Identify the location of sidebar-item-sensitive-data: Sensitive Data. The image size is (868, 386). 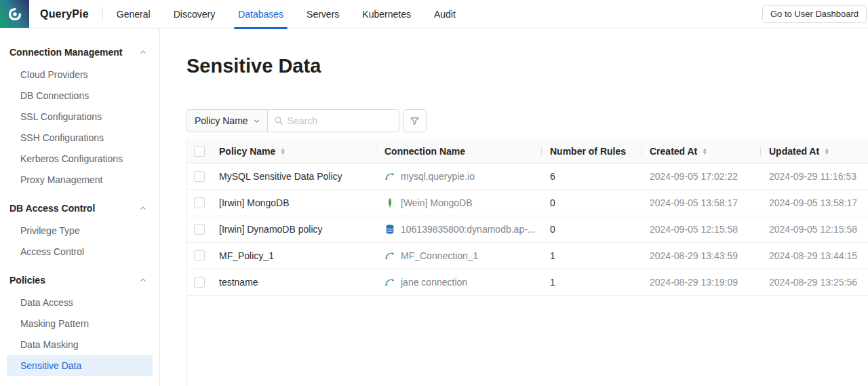
(80, 365).